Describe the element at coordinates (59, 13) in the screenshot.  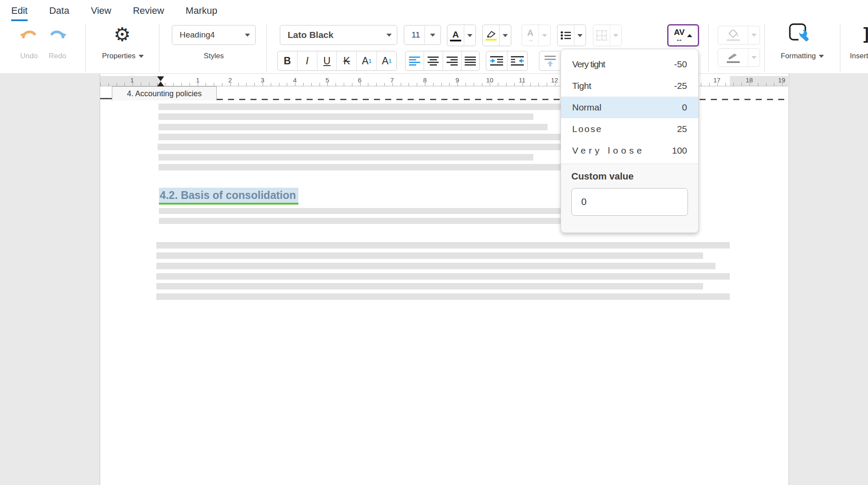
I see `menu-item: Data` at that location.